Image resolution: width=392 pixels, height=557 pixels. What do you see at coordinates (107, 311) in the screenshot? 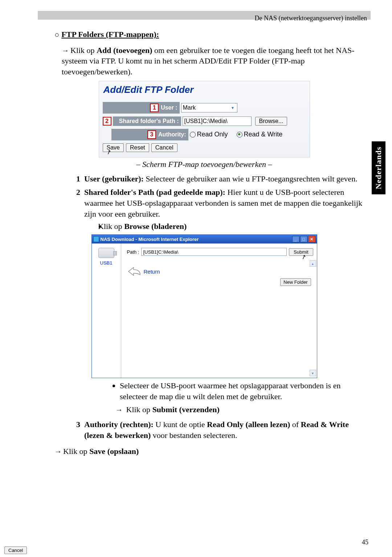
I see `ie-sidebar: USB1 Cancel` at bounding box center [107, 311].